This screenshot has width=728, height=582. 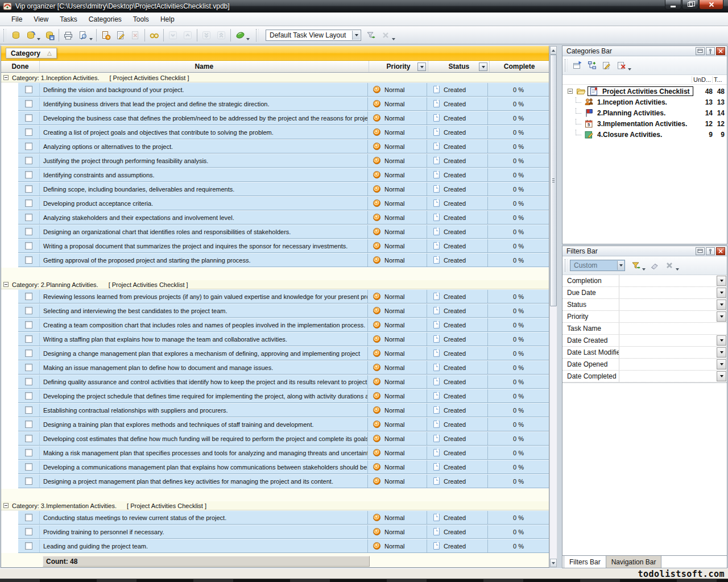 What do you see at coordinates (690, 5) in the screenshot?
I see `restore-button` at bounding box center [690, 5].